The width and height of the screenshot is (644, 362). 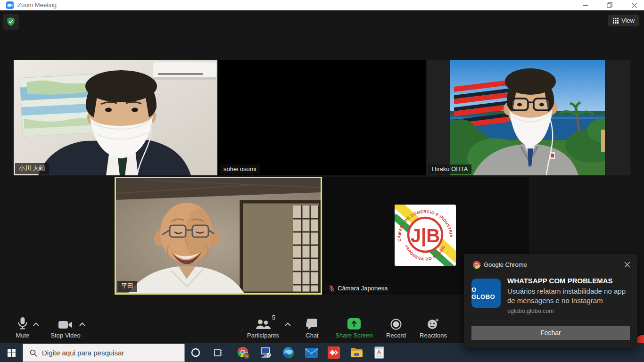 What do you see at coordinates (82, 324) in the screenshot?
I see `video-options-chevron` at bounding box center [82, 324].